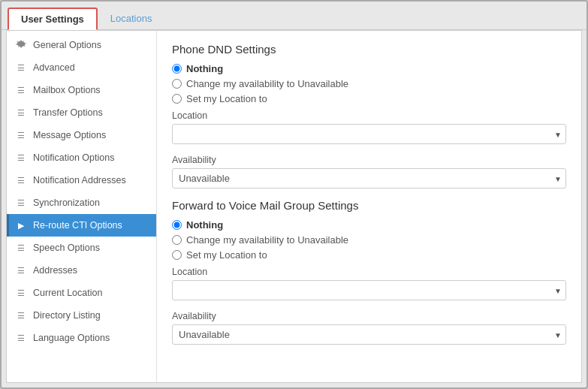 This screenshot has width=588, height=389. What do you see at coordinates (81, 45) in the screenshot?
I see `sidebar-item-general-options: General Options` at bounding box center [81, 45].